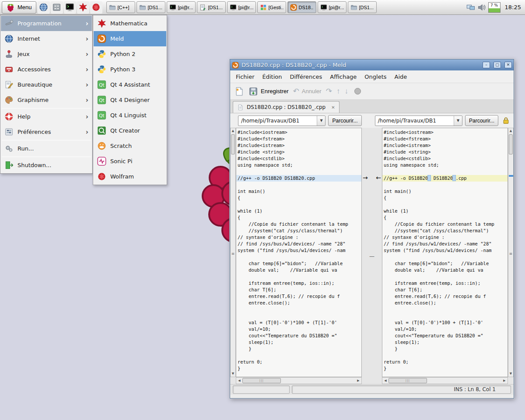 The image size is (525, 420). Describe the element at coordinates (44, 7) in the screenshot. I see `web-browser-launcher` at that location.